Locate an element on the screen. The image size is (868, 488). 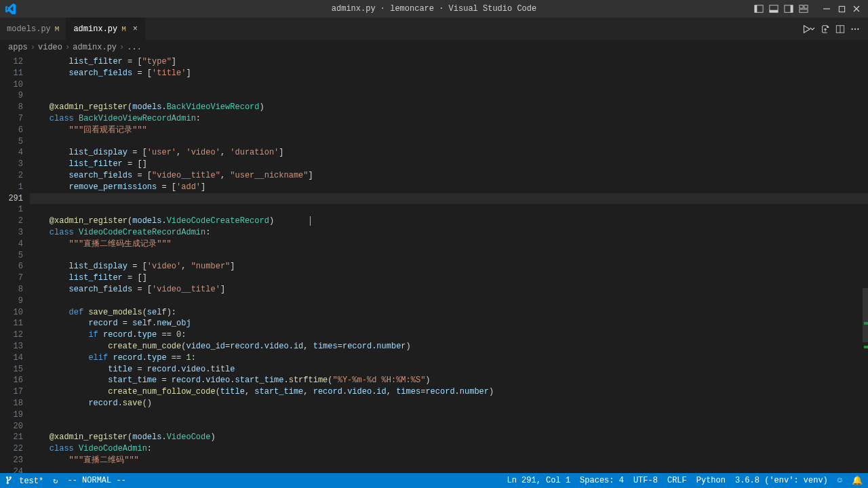
line-number: 8 is located at coordinates (15, 290).